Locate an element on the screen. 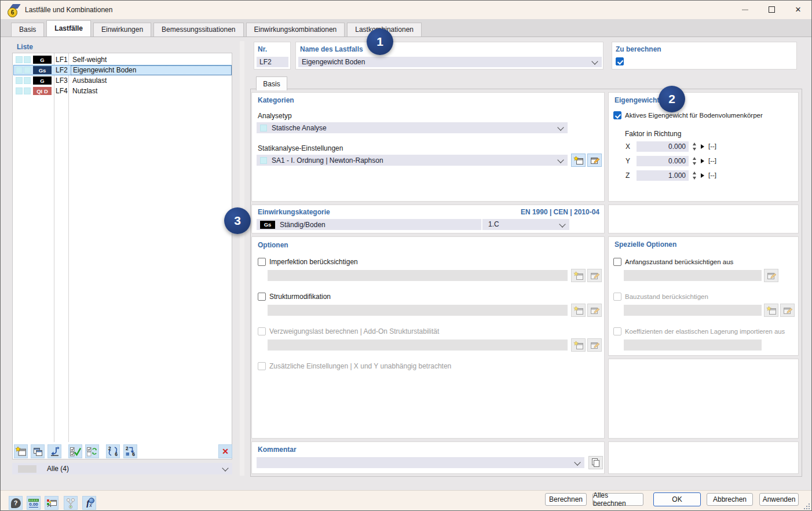 Image resolution: width=812 pixels, height=511 pixels. strukturmodifikation-label: Strukturmodifikation is located at coordinates (300, 297).